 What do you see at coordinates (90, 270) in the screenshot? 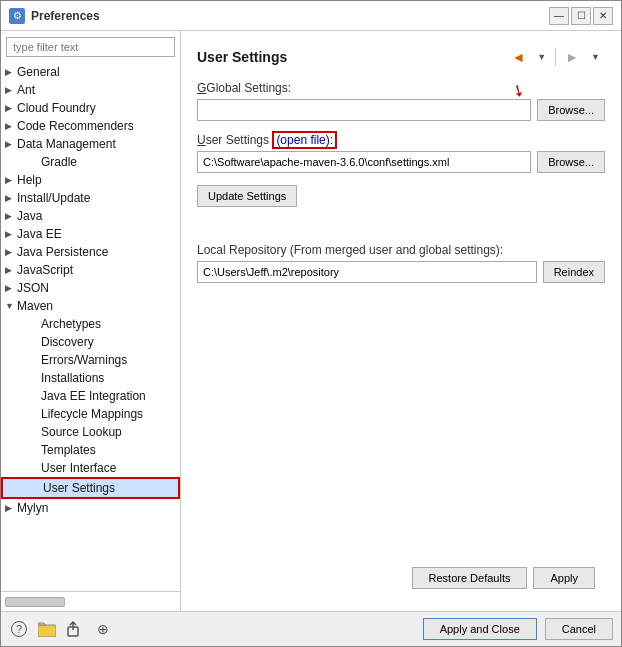
I see `tree-item-javascript: ▶ JavaScript` at bounding box center [90, 270].